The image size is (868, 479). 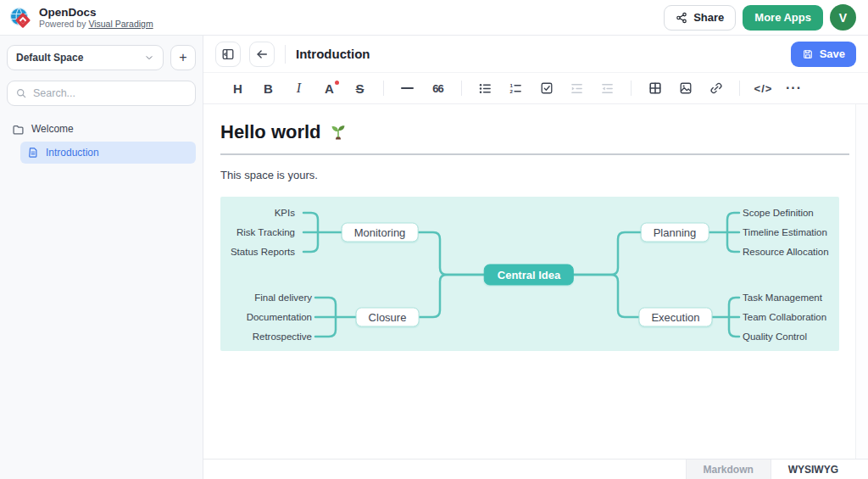 What do you see at coordinates (607, 88) in the screenshot?
I see `outdent-icon` at bounding box center [607, 88].